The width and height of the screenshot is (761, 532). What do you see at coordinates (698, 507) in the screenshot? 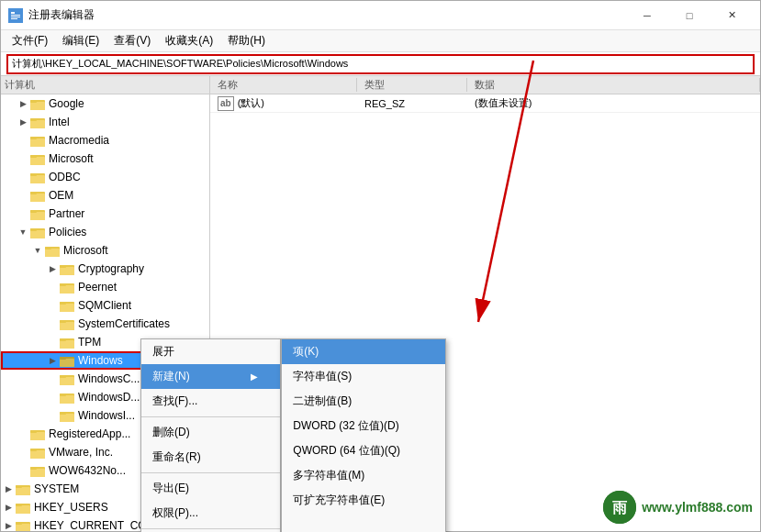
I see `watermark-url: www.ylmf888.com` at bounding box center [698, 507].